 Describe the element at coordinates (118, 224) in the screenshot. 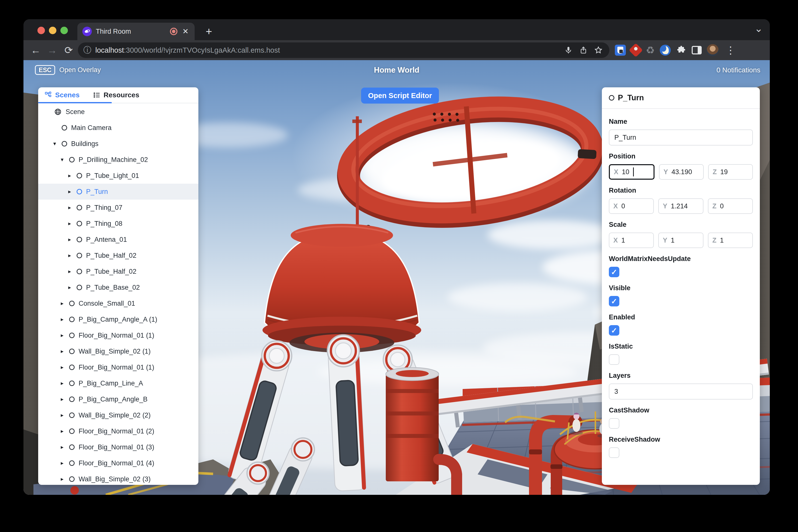

I see `tree-item-p-thing-08: ▸P_Thing_08` at that location.